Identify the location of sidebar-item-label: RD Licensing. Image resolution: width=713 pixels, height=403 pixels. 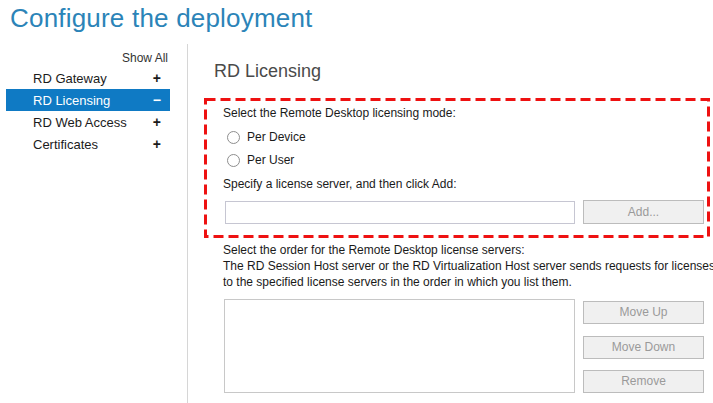
(72, 100).